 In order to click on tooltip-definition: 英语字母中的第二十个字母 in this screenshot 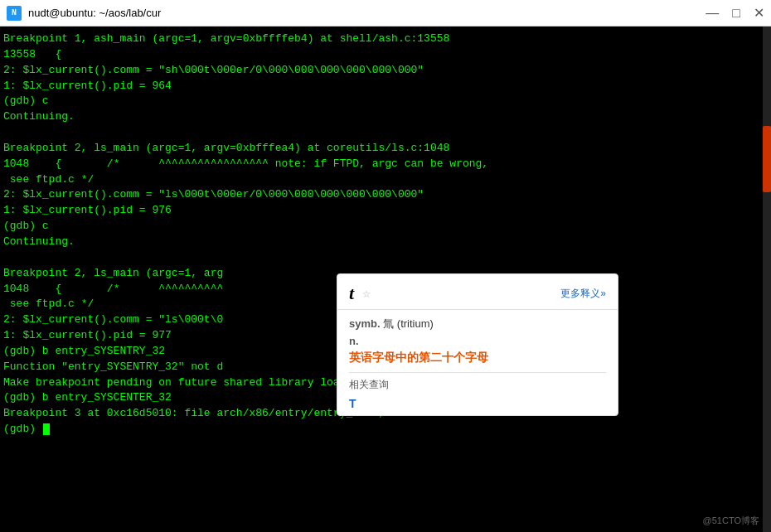, I will do `click(478, 358)`.